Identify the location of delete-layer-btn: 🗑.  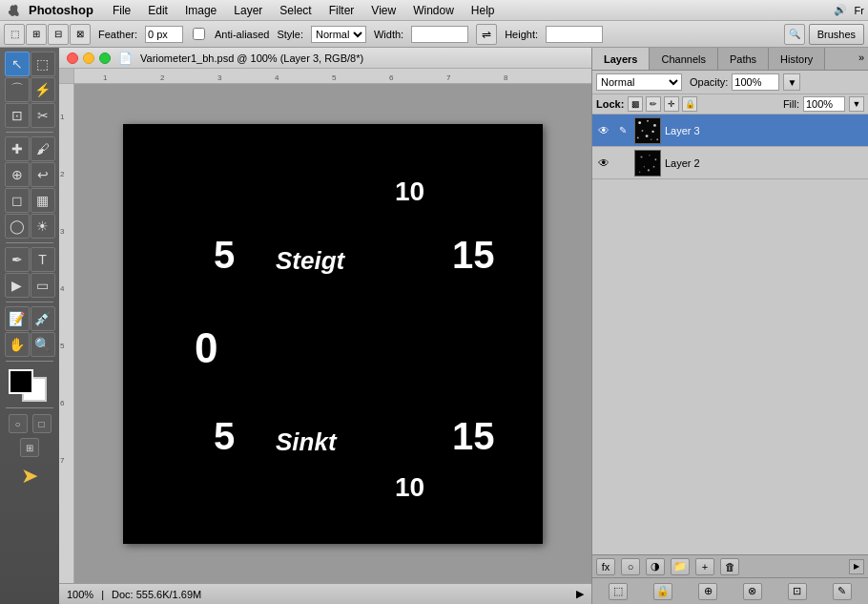
(730, 567).